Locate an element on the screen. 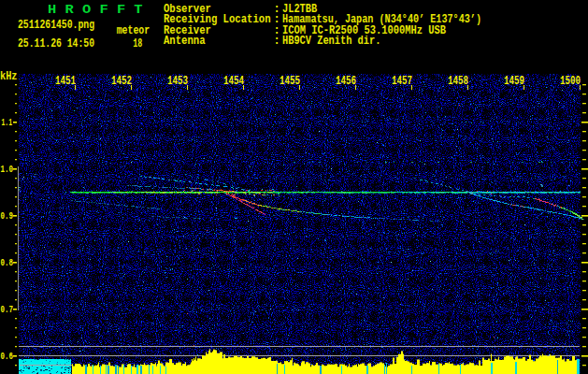  svg-text: 1500 is located at coordinates (570, 80).